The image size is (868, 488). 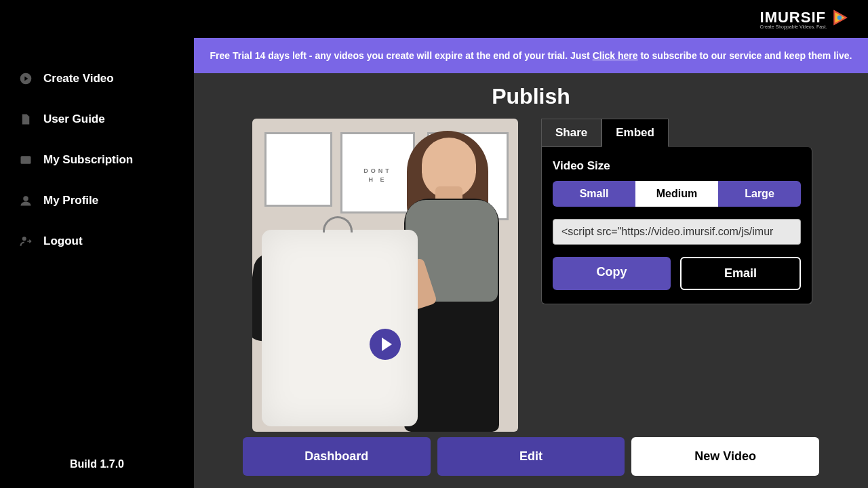 I want to click on size-small-button: Small, so click(x=594, y=194).